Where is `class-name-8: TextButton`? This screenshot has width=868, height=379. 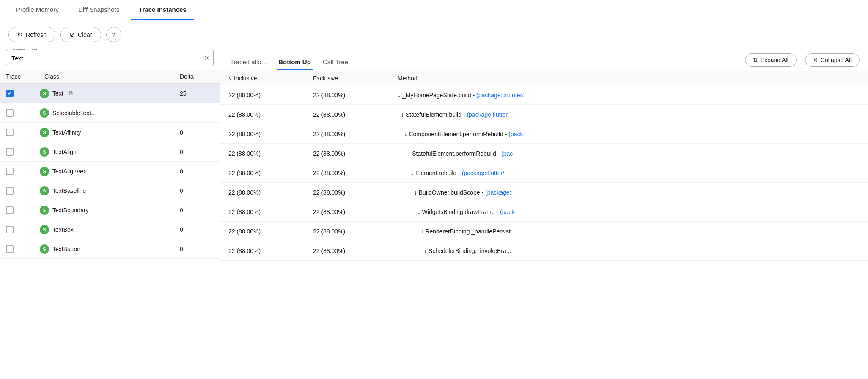
class-name-8: TextButton is located at coordinates (66, 249).